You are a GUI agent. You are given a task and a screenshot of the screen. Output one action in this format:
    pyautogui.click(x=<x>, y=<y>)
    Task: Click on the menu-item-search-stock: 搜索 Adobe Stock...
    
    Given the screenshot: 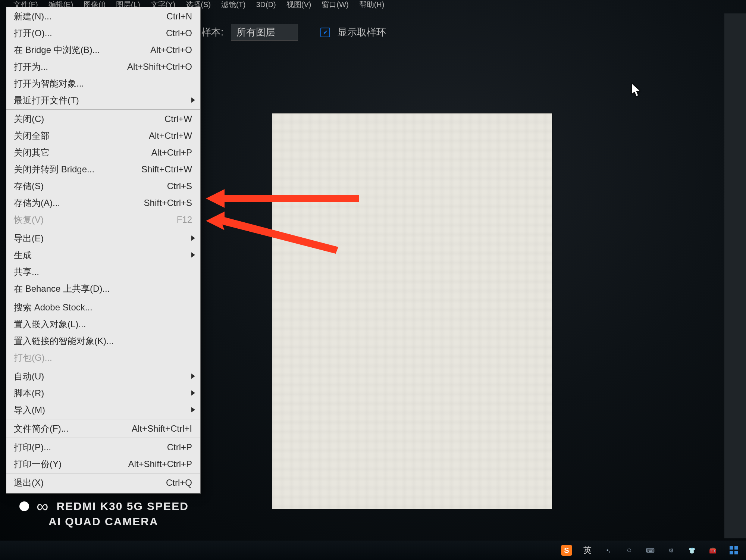 What is the action you would take?
    pyautogui.click(x=103, y=307)
    